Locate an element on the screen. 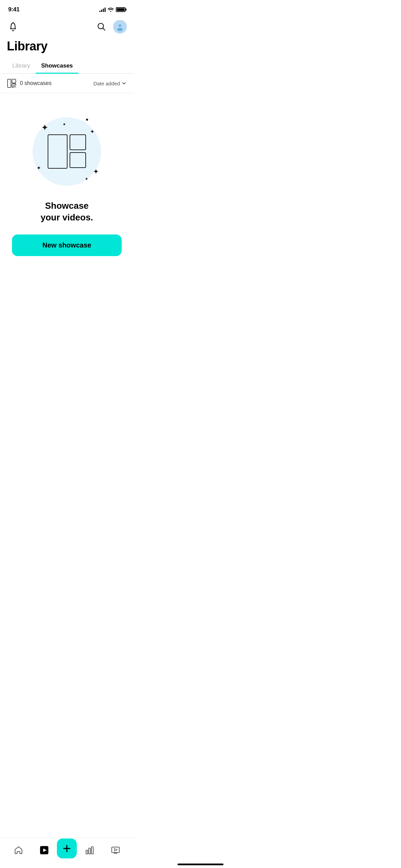 The image size is (401, 868). empty-state: ✦ ✦ ✦ ✦ Showcase your videos. New showca… is located at coordinates (67, 182).